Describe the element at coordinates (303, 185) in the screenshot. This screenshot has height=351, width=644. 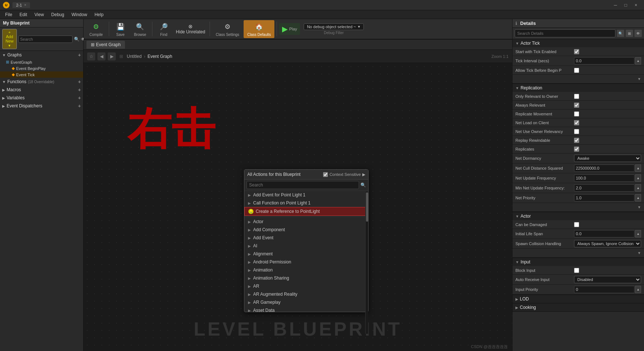
I see `context-menu-search-input` at that location.